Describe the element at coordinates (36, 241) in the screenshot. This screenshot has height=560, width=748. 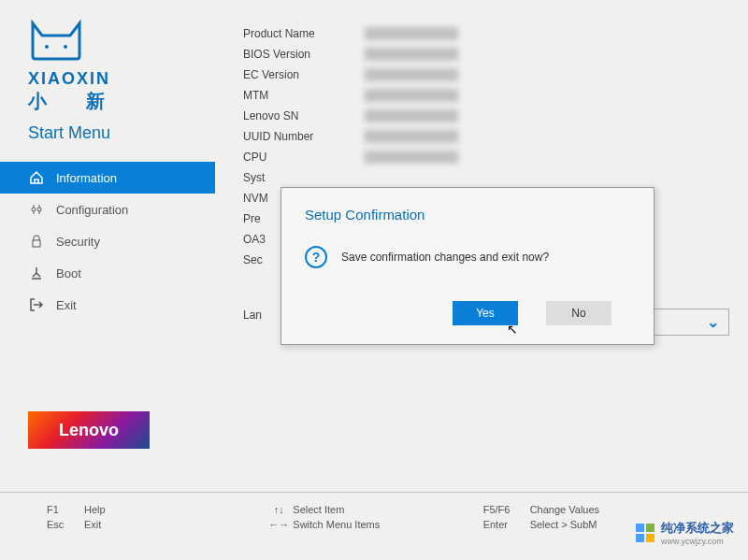
I see `lock-icon` at that location.